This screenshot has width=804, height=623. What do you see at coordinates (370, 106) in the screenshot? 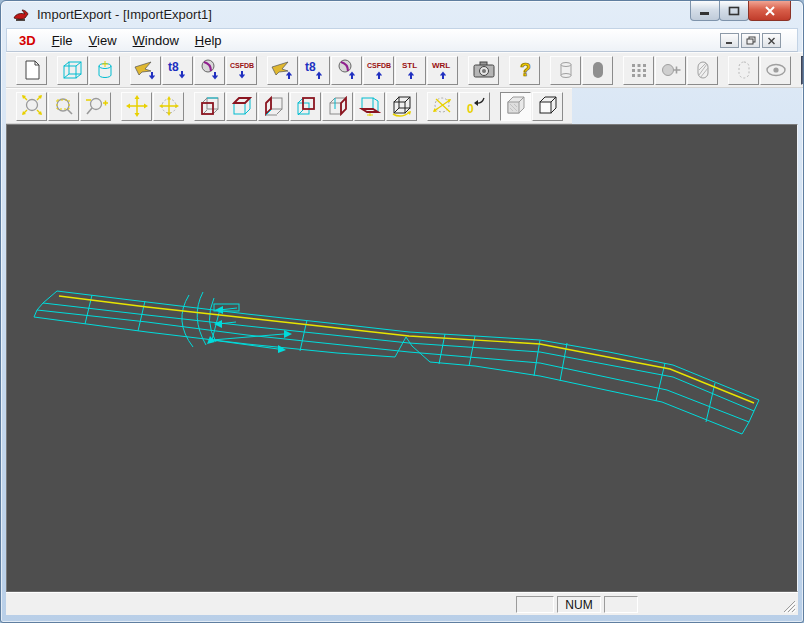
I see `view-bottom-button` at bounding box center [370, 106].